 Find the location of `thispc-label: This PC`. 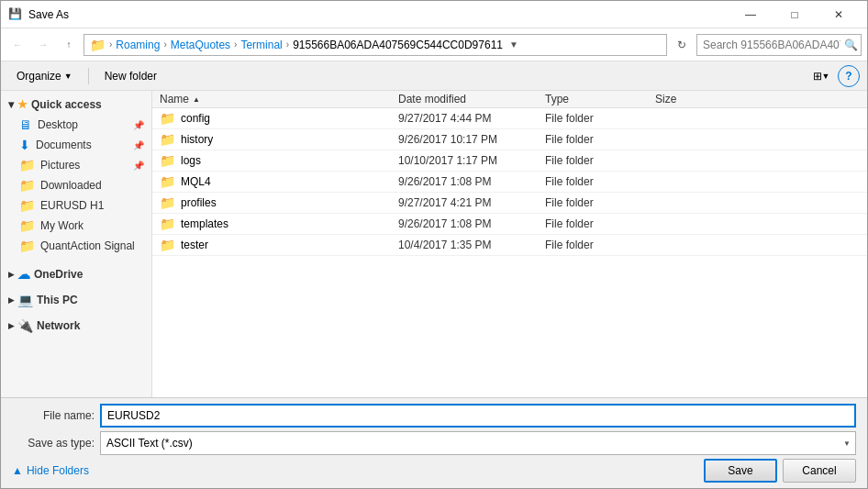

thispc-label: This PC is located at coordinates (57, 300).